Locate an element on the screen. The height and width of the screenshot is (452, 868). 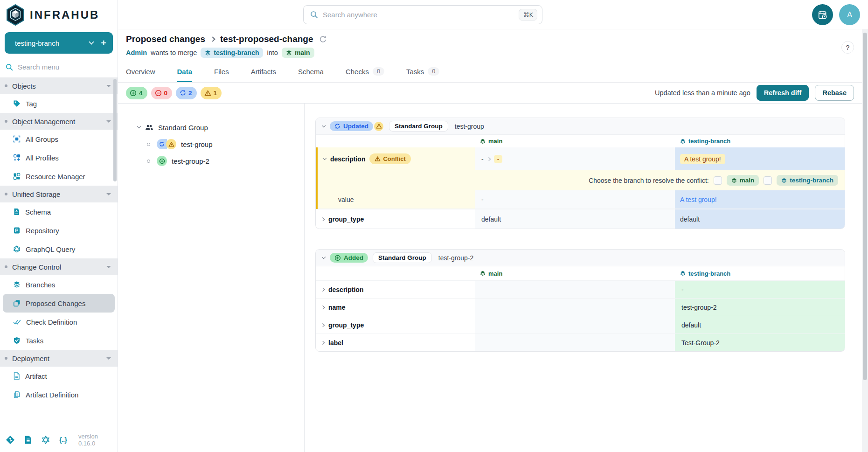
diff-toolbar: 4 0 2 1 Updated less than a minute ago R… is located at coordinates (493, 93).